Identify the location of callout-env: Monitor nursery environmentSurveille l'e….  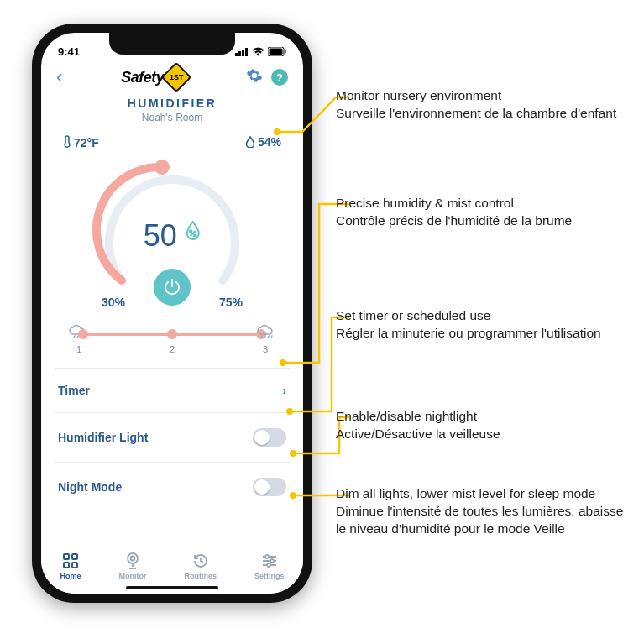
(476, 105).